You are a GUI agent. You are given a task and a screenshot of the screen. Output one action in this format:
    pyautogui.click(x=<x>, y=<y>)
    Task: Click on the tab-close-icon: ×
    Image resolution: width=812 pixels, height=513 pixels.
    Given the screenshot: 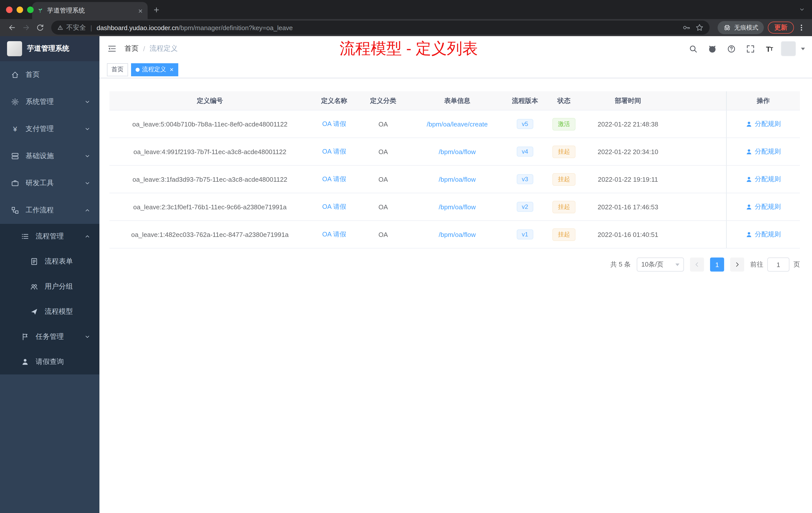 What is the action you would take?
    pyautogui.click(x=140, y=10)
    